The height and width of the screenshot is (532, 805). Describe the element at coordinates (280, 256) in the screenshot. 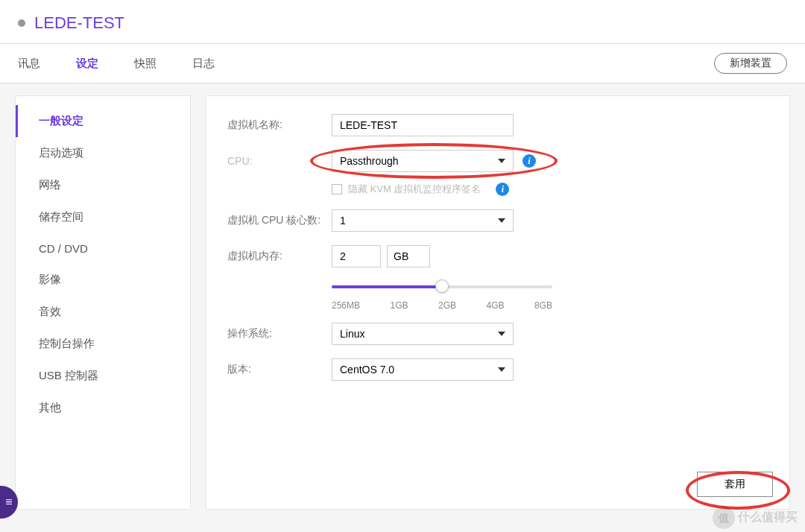

I see `memory-label: 虚拟机内存:` at that location.